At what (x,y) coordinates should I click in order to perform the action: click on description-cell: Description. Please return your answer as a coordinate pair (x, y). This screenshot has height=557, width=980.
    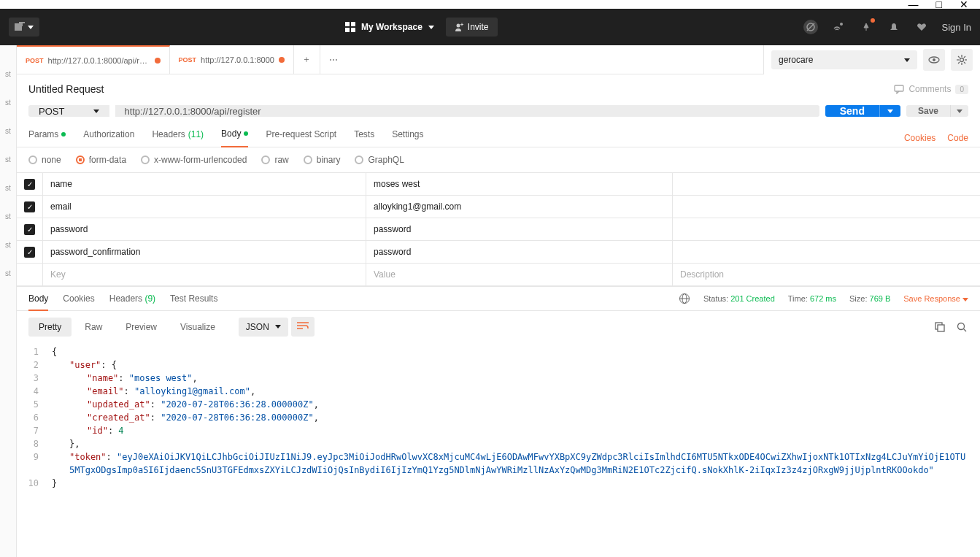
    Looking at the image, I should click on (826, 274).